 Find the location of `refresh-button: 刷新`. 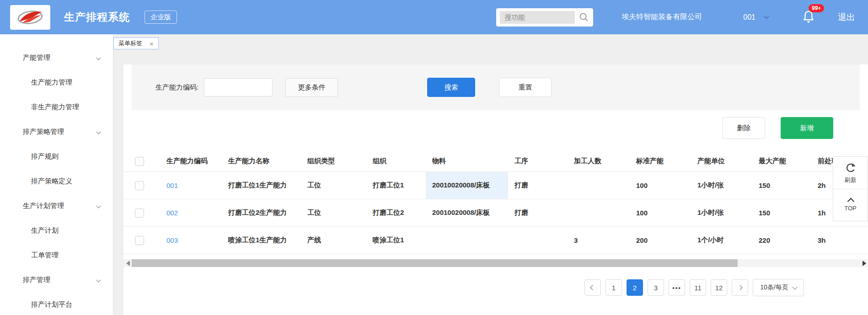

refresh-button: 刷新 is located at coordinates (851, 173).